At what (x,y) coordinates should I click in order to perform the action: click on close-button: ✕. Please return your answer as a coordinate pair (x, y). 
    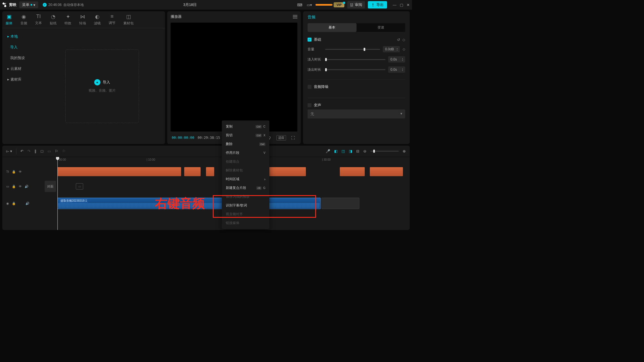
    Looking at the image, I should click on (408, 5).